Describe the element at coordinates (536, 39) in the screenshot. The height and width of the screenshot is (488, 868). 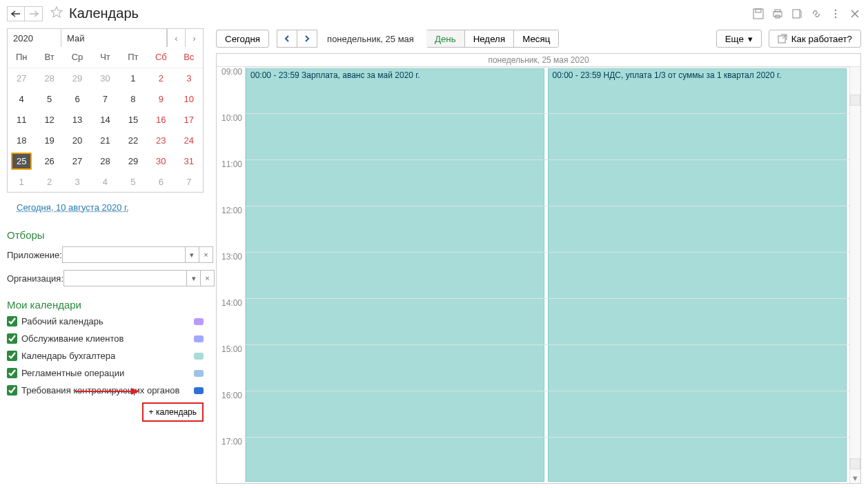
I see `view-month-button: Месяц` at that location.